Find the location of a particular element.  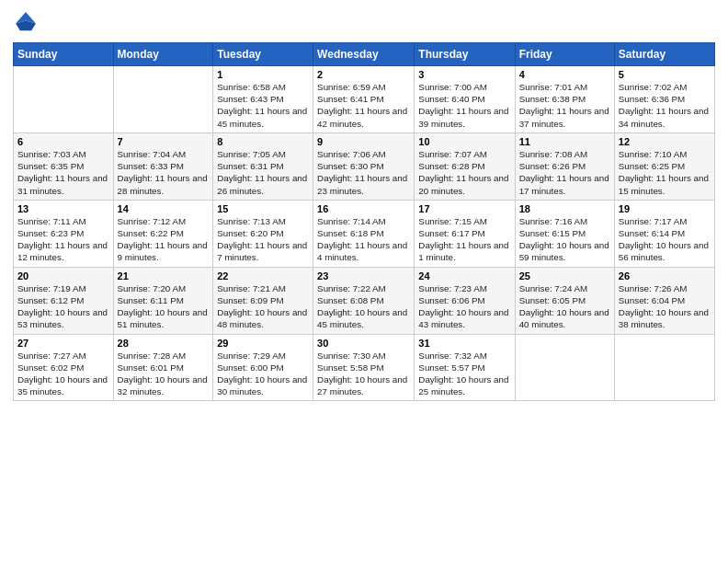

calendar-cell: 20Sunrise: 7:19 AMSunset: 6:12 PMDayligh… is located at coordinates (64, 300).